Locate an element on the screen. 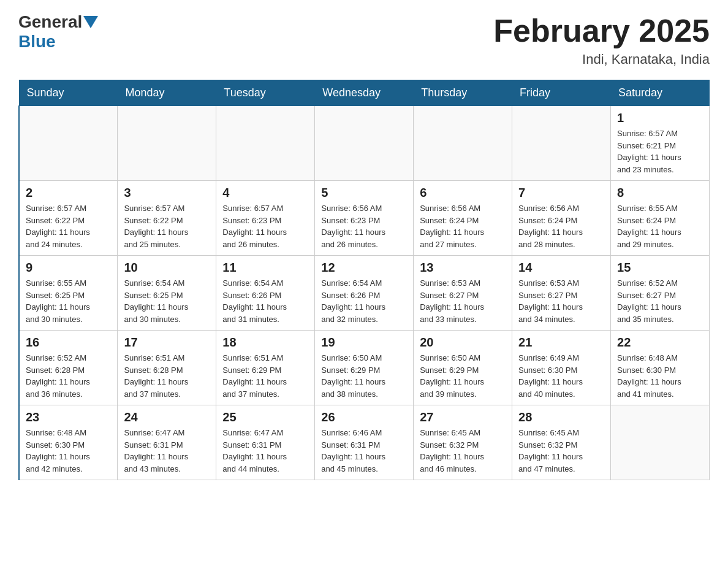 The height and width of the screenshot is (563, 728). calendar-week-row: 9Sunrise: 6:55 AM Sunset: 6:25 PM Daylig… is located at coordinates (364, 293).